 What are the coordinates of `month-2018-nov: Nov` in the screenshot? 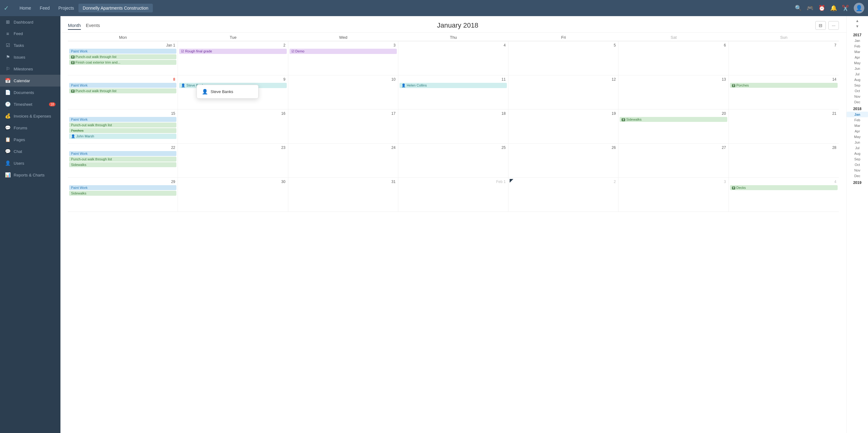 It's located at (857, 170).